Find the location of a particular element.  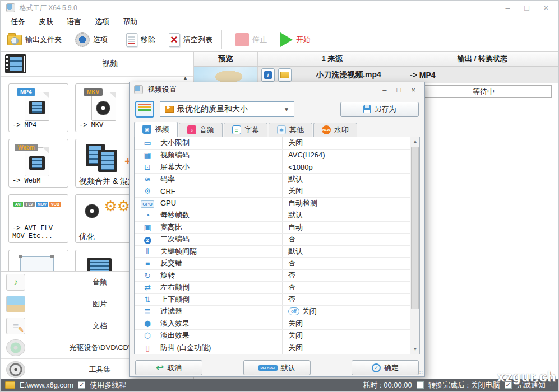

dialog-maximize-icon: □ is located at coordinates (399, 90).